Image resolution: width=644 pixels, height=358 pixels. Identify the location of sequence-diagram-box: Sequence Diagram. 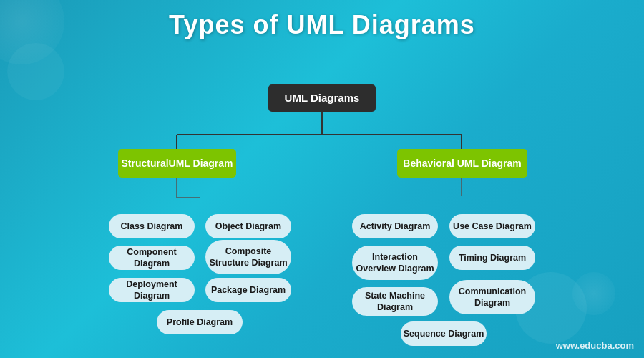
(444, 334).